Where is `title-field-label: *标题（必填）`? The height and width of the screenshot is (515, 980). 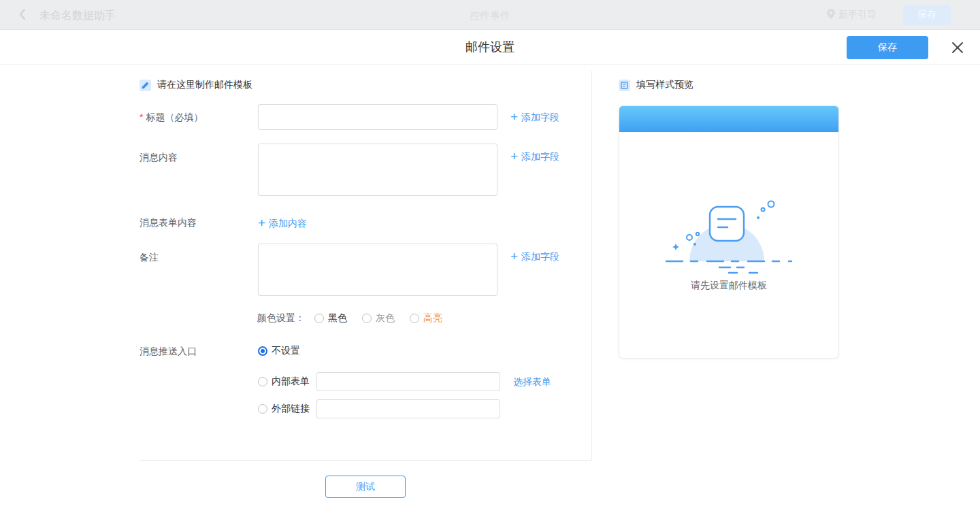
title-field-label: *标题（必填） is located at coordinates (172, 118).